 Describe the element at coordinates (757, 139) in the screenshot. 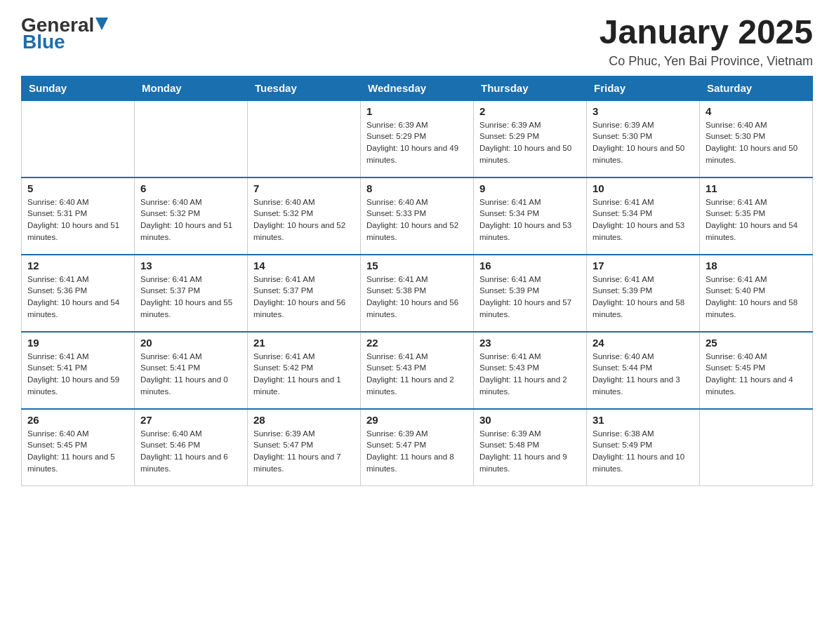

I see `calendar-cell: 4Sunrise: 6:40 AM Sunset: 5:30 PM Daylig…` at that location.